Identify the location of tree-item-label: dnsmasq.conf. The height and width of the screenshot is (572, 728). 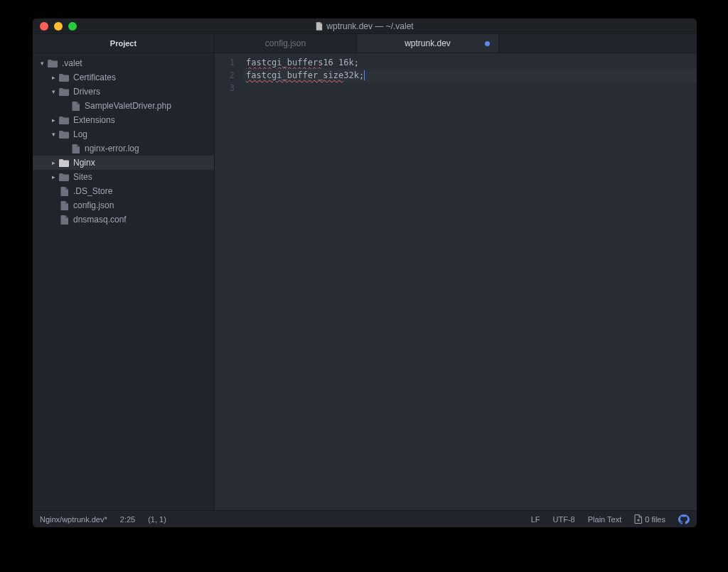
(100, 220).